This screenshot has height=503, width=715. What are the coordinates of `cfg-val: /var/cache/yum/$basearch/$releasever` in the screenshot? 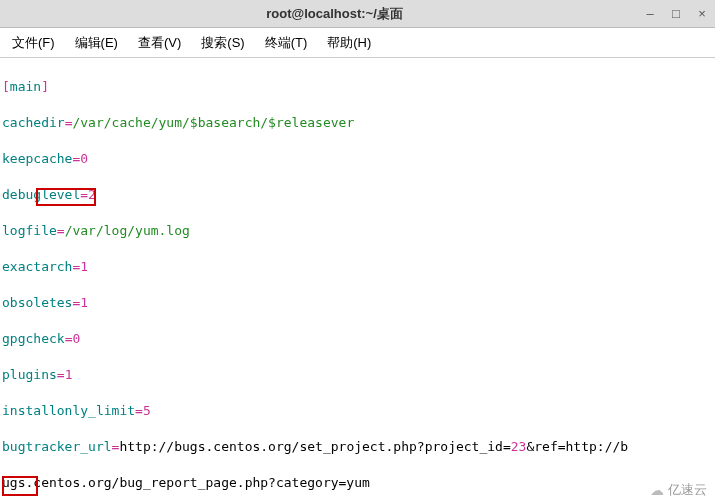 It's located at (213, 122).